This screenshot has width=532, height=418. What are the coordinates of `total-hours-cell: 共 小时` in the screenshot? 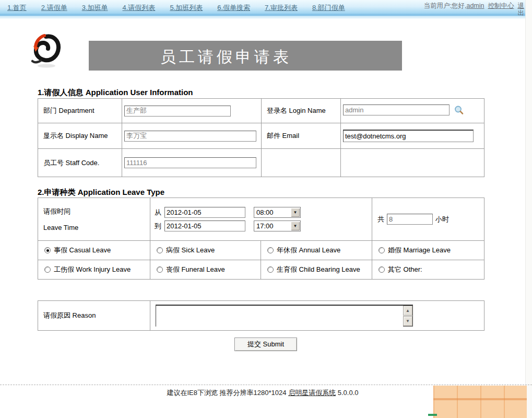 It's located at (428, 219).